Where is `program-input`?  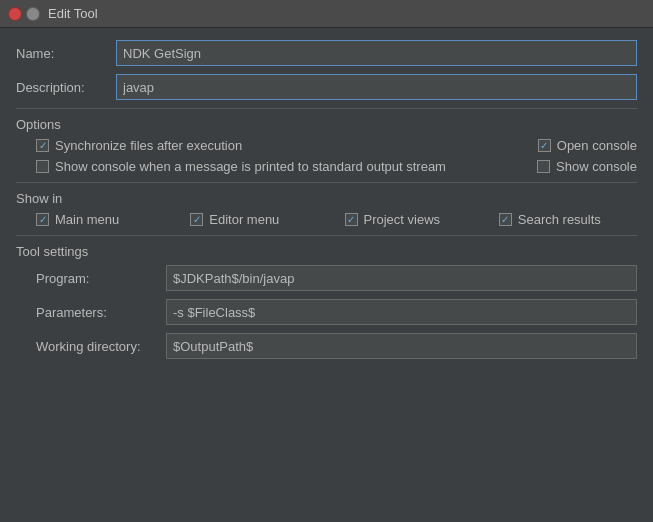
program-input is located at coordinates (402, 278).